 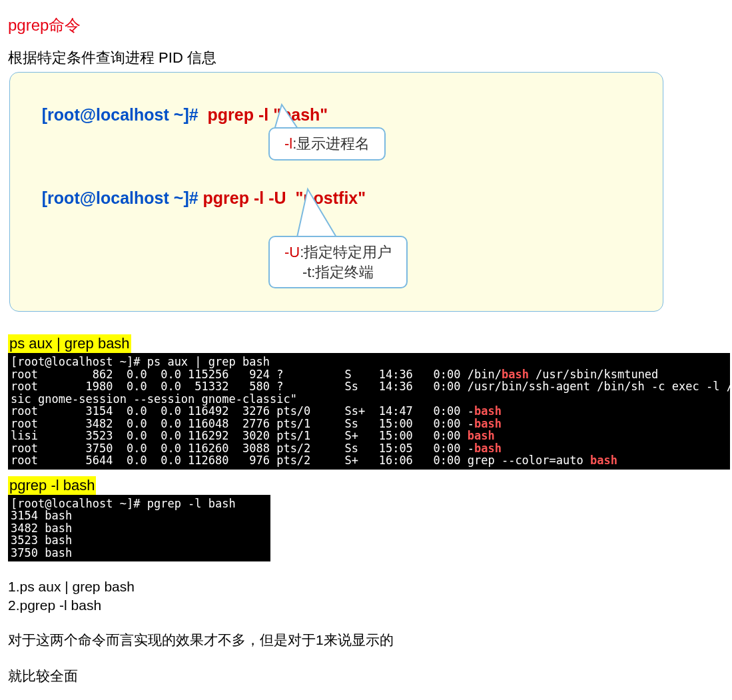 I want to click on note-line: 1.ps aux | grep bash, so click(x=366, y=587).